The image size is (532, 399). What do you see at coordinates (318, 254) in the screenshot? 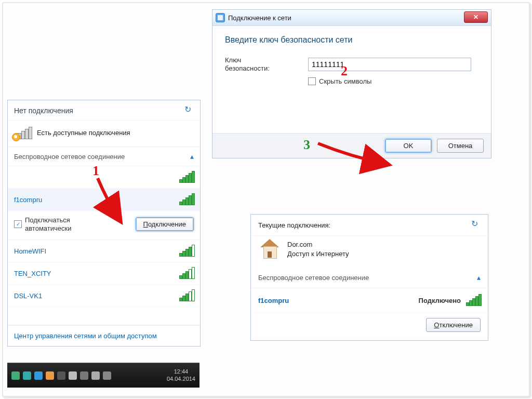
I see `internet-access-label: Доступ к Интернету` at bounding box center [318, 254].